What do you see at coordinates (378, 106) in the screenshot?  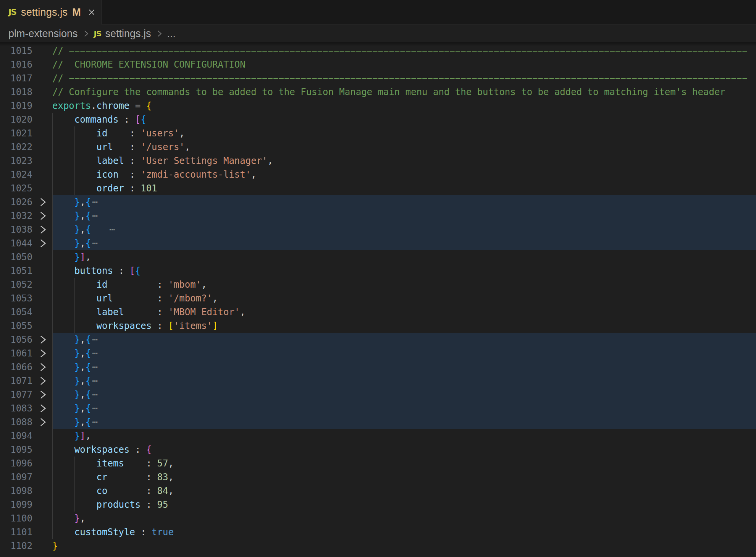 I see `code-line: 1019exports.chrome = {` at bounding box center [378, 106].